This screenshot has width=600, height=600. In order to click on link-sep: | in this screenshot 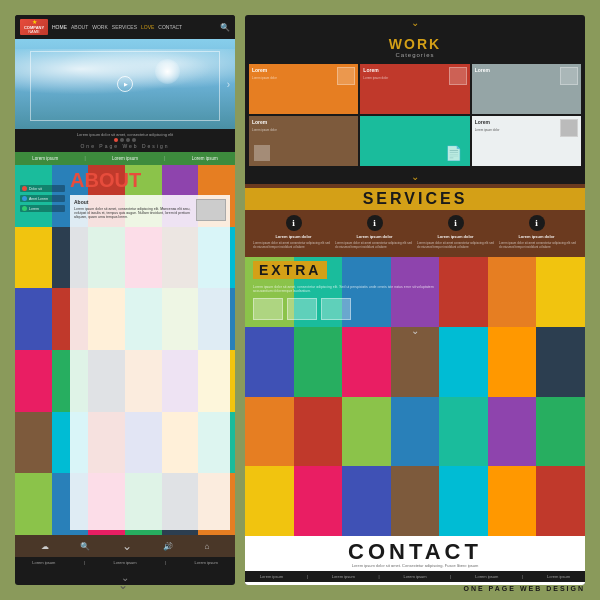, I will do `click(84, 158)`.